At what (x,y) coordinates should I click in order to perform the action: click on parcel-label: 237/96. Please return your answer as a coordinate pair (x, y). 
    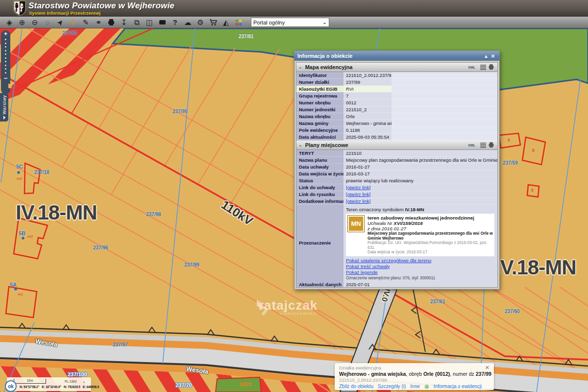
    Looking at the image, I should click on (101, 248).